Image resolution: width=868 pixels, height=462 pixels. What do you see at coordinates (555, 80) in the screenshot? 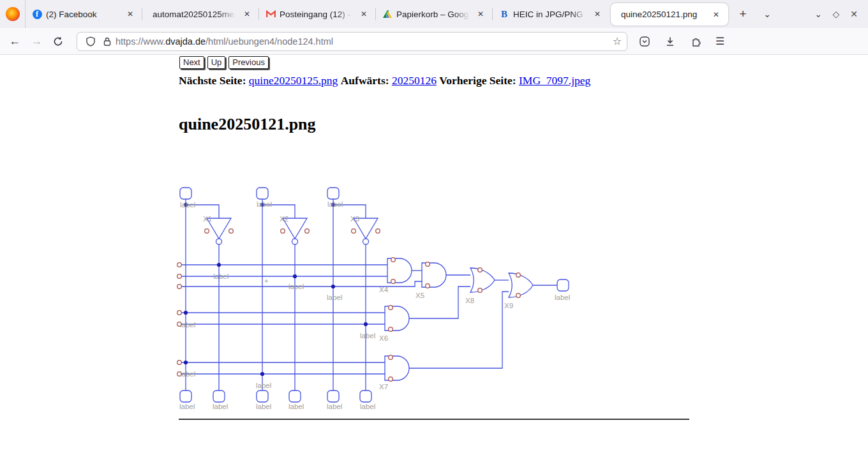
I see `previous-page-link: IMG_7097.jpeg` at bounding box center [555, 80].